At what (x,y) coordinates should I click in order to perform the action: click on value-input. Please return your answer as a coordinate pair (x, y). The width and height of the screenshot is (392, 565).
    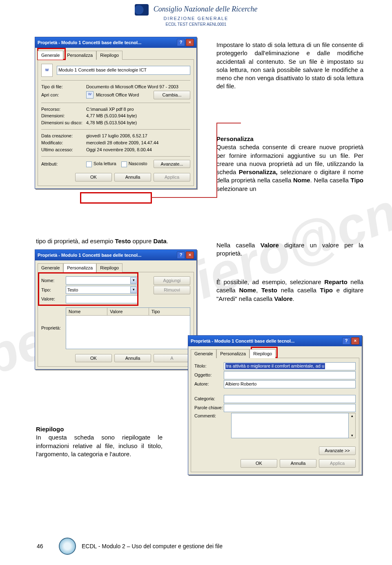
    Looking at the image, I should click on (102, 299).